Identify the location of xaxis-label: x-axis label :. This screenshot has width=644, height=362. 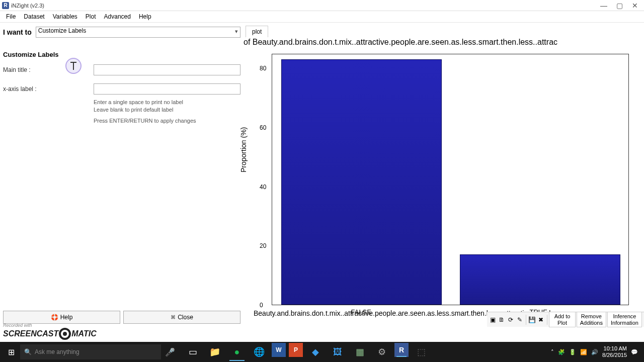
(48, 89).